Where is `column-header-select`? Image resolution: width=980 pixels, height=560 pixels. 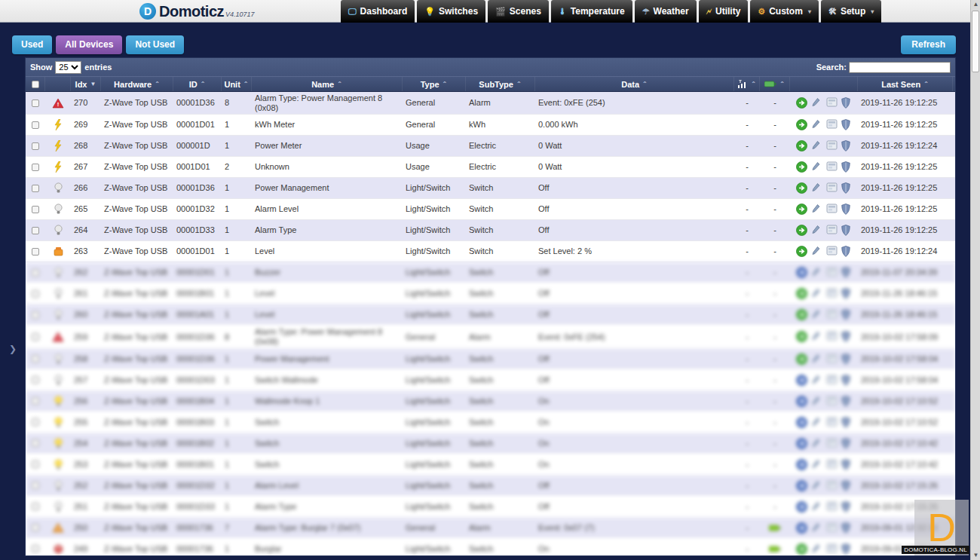
column-header-select is located at coordinates (35, 84).